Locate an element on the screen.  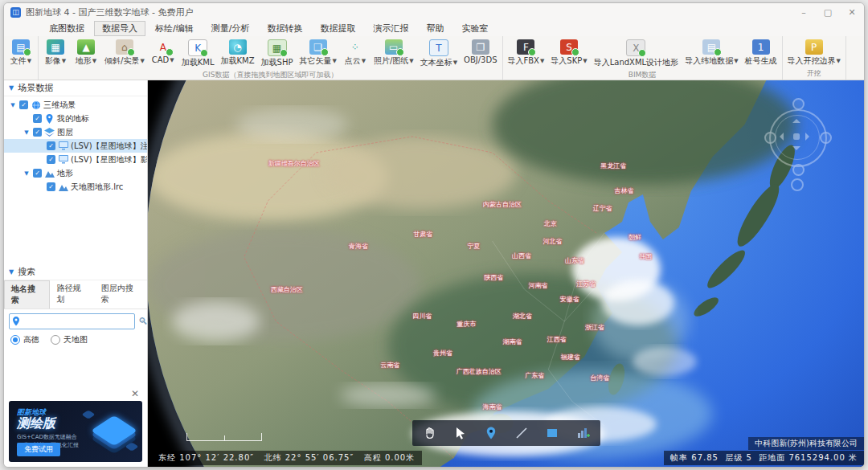
ribbon-button-点云: ⁘点云▼ is located at coordinates (355, 53).